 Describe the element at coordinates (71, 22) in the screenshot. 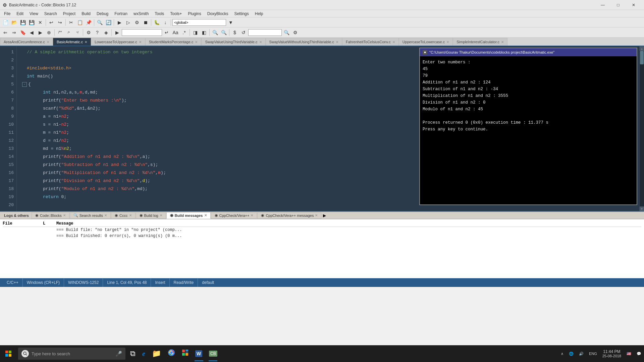

I see `cut-btn: ✂` at that location.